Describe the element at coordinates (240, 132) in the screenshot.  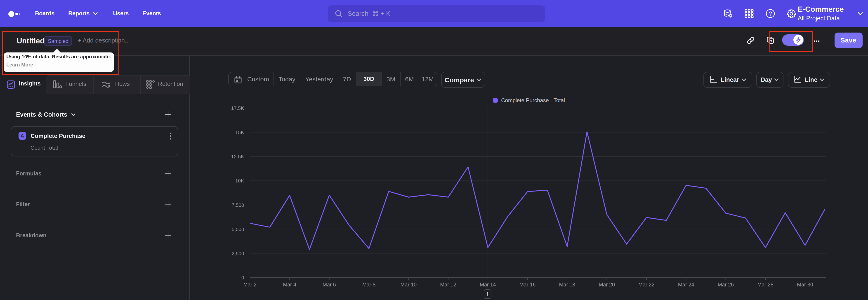
I see `svg-text: 15K` at that location.